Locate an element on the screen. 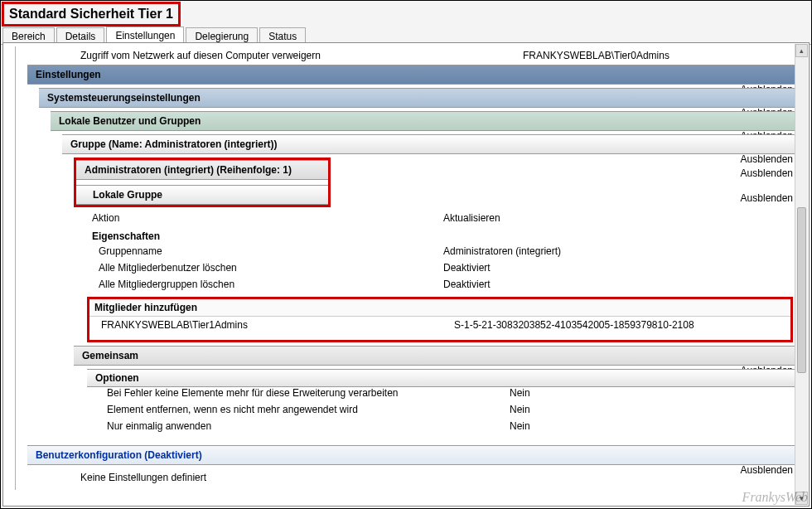 This screenshot has height=509, width=812. section-benutzerkonfig-label: Benutzerkonfiguration (Deaktiviert) is located at coordinates (119, 455).